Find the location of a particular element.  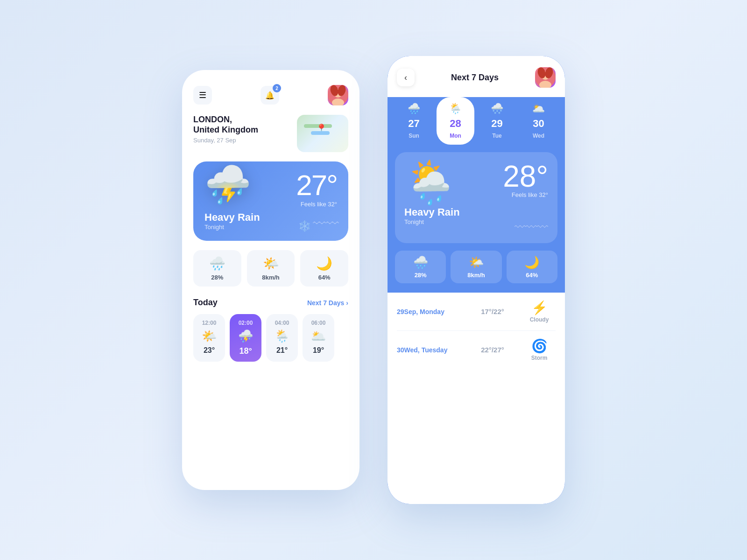

hour-icon-2: 🌦️ is located at coordinates (282, 336).